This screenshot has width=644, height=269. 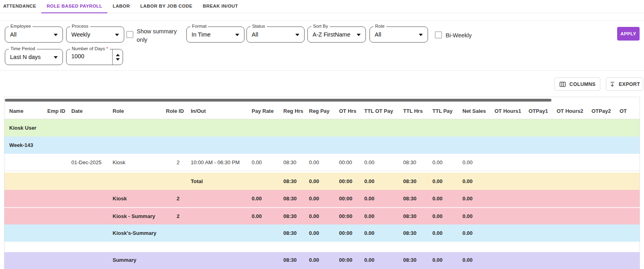 What do you see at coordinates (413, 111) in the screenshot?
I see `column-header: TTL Hrs` at bounding box center [413, 111].